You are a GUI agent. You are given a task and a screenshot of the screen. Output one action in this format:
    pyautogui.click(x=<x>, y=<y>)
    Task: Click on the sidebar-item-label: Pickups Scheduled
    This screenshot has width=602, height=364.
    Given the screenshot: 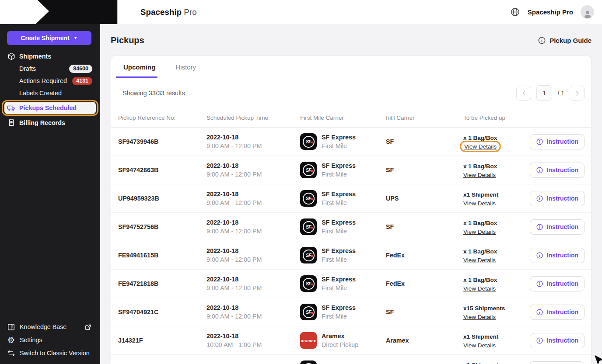 What is the action you would take?
    pyautogui.click(x=48, y=108)
    